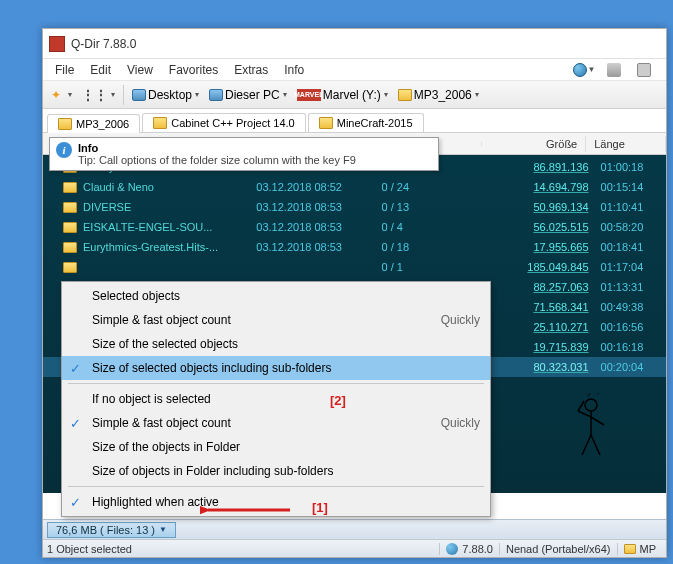  What do you see at coordinates (538, 327) in the screenshot?
I see `cell-size: 25.110.271` at bounding box center [538, 327].